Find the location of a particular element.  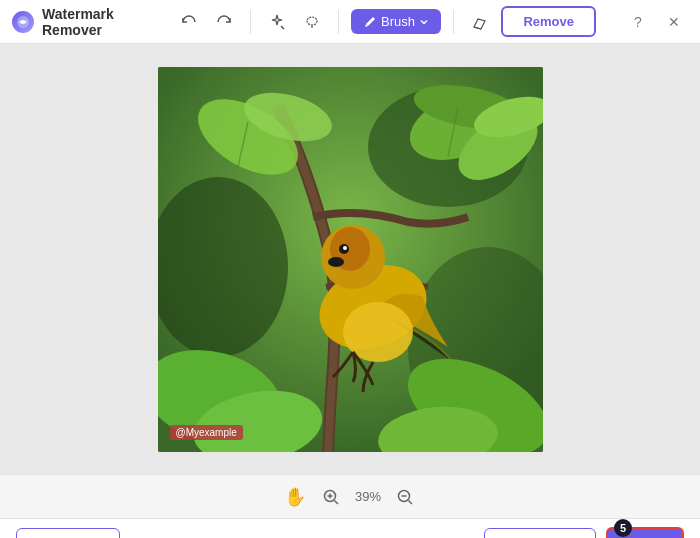

new-image-button: New Image is located at coordinates (68, 533).